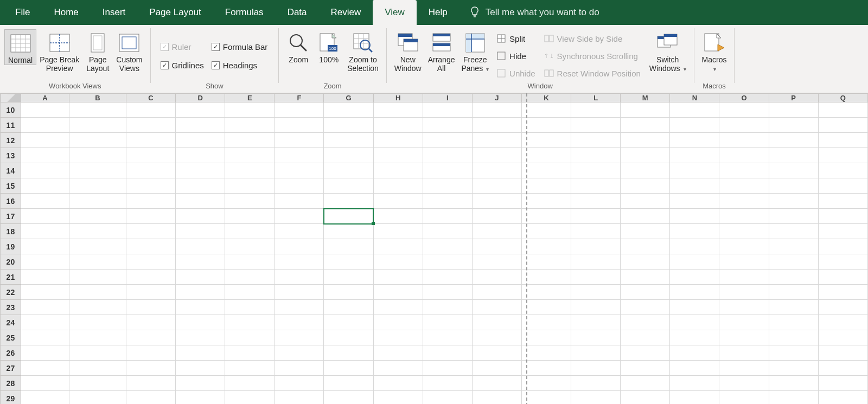  I want to click on row-header: 18, so click(11, 232).